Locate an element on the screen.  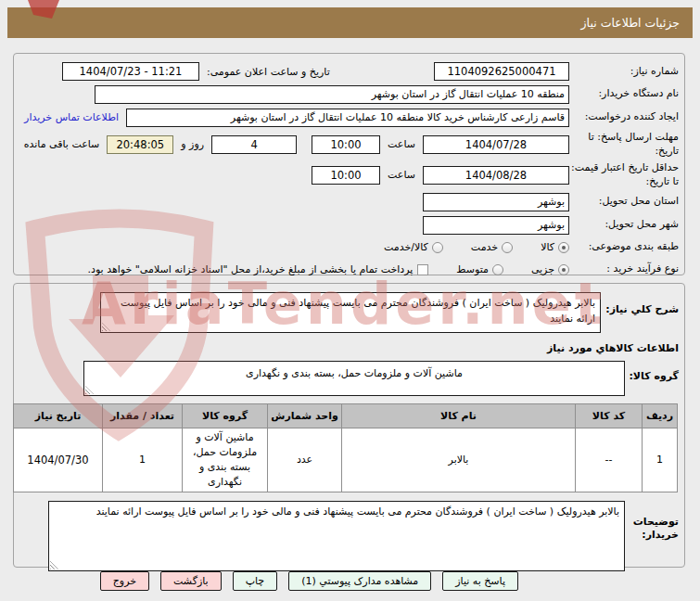
buyer-notes-row: توضیحات خریدار: بالابر هیدرولیک ( ساخت ا… is located at coordinates (349, 536).